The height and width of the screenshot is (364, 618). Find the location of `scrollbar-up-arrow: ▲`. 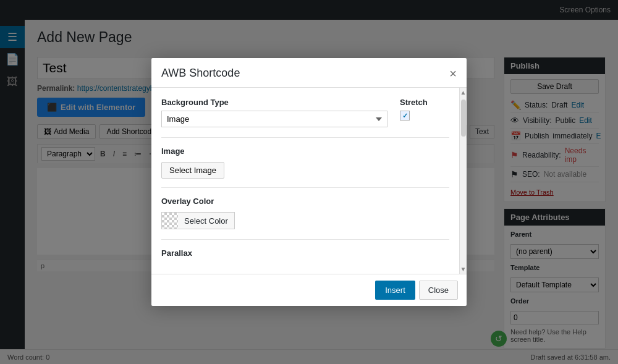

scrollbar-up-arrow: ▲ is located at coordinates (464, 93).